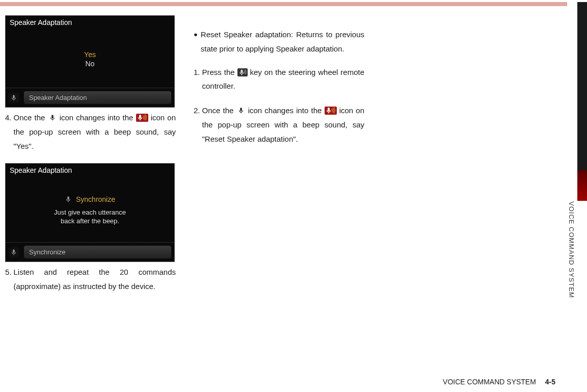  Describe the element at coordinates (90, 97) in the screenshot. I see `screenshot-footer: Speaker Adaptation` at that location.